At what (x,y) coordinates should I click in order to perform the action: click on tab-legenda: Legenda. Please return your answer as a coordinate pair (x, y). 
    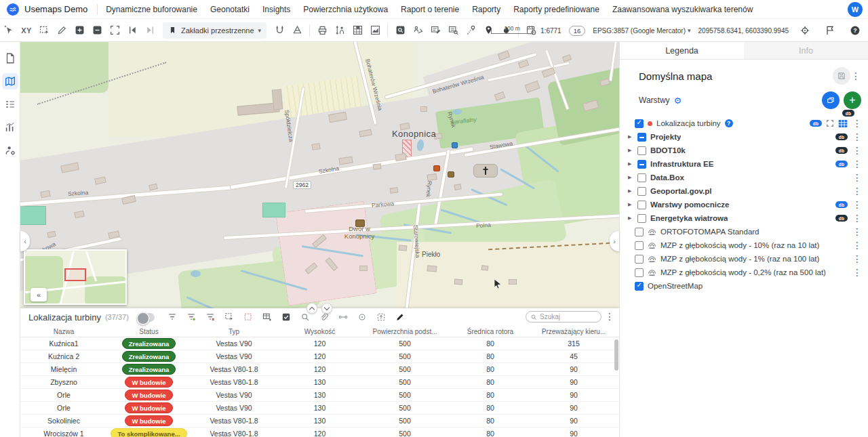
    Looking at the image, I should click on (682, 50).